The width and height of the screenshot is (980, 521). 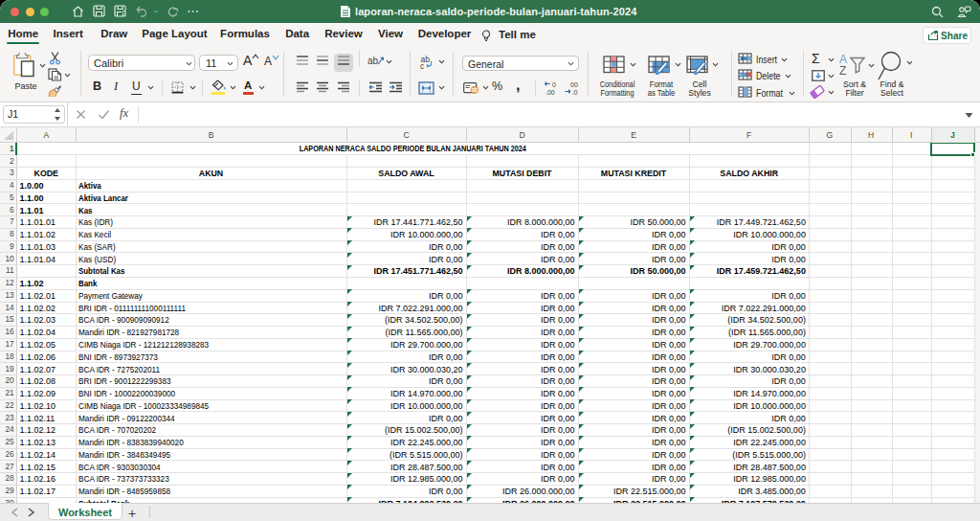 I want to click on svg-text: ab, so click(x=373, y=61).